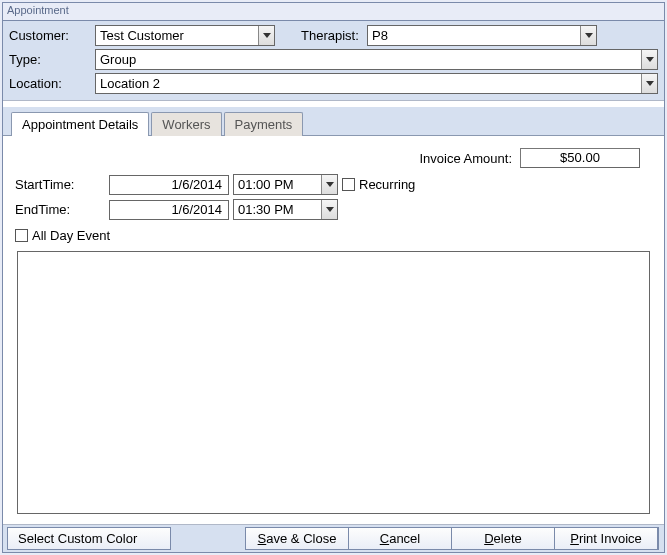 The width and height of the screenshot is (667, 555). Describe the element at coordinates (482, 36) in the screenshot. I see `therapist-combo: P8` at that location.